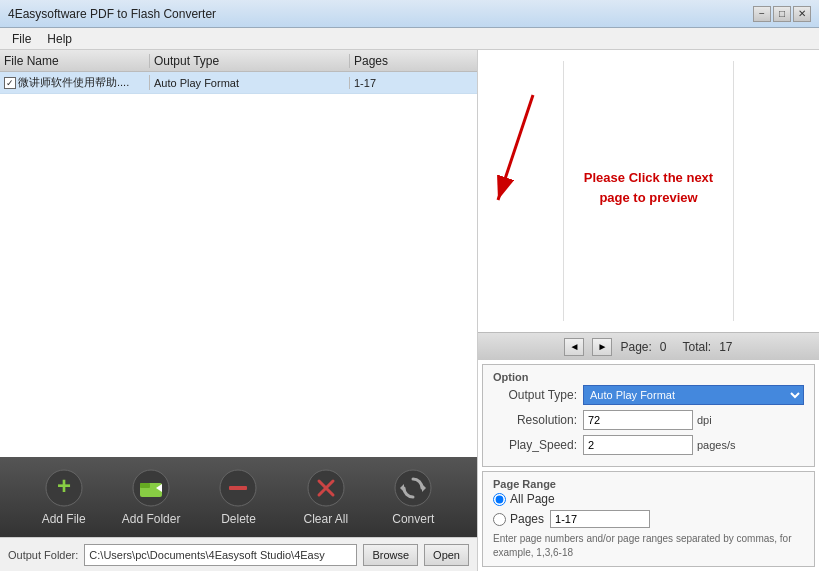  What do you see at coordinates (152, 519) in the screenshot?
I see `add-folder-label: Add Folder` at bounding box center [152, 519].